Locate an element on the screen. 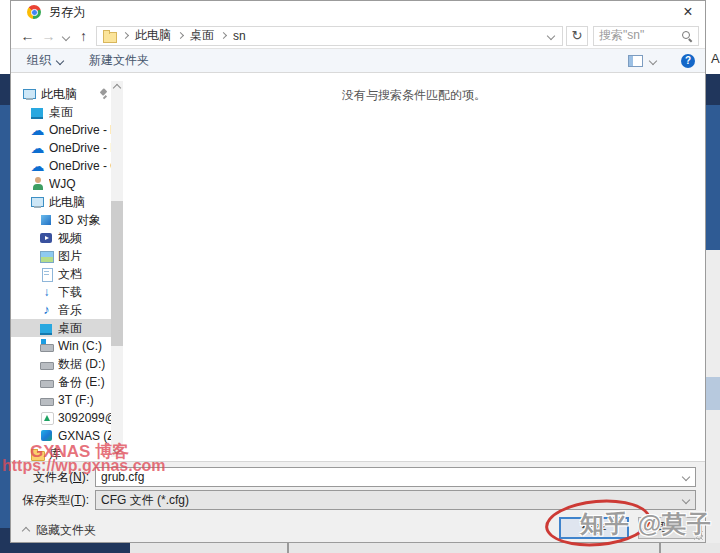 The height and width of the screenshot is (553, 720). sidebar-item: 图片 is located at coordinates (61, 256).